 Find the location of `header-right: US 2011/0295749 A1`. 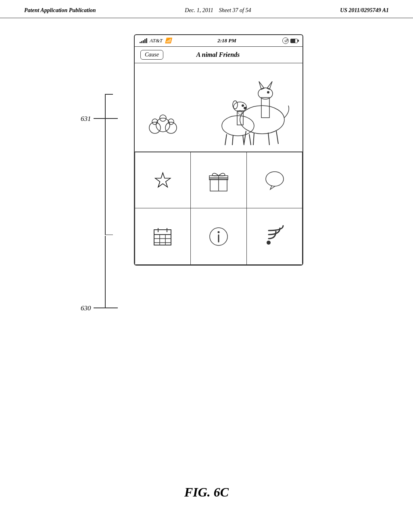

header-right: US 2011/0295749 A1 is located at coordinates (365, 10).